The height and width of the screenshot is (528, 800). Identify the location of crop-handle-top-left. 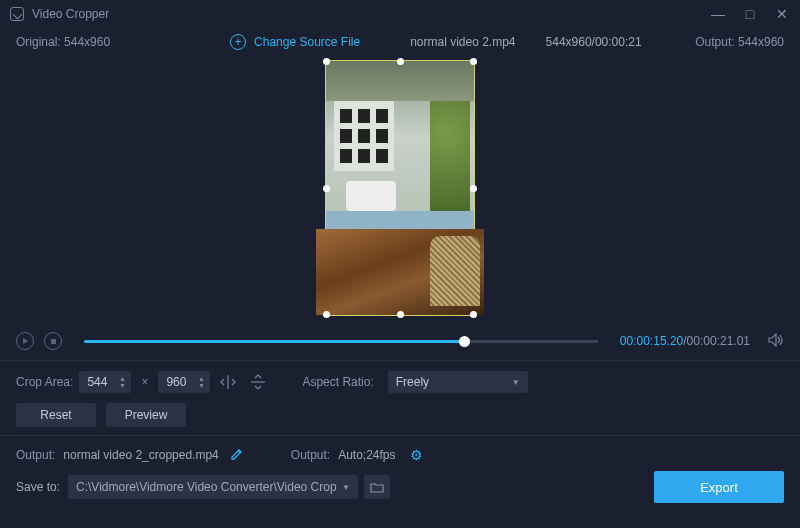
(326, 62).